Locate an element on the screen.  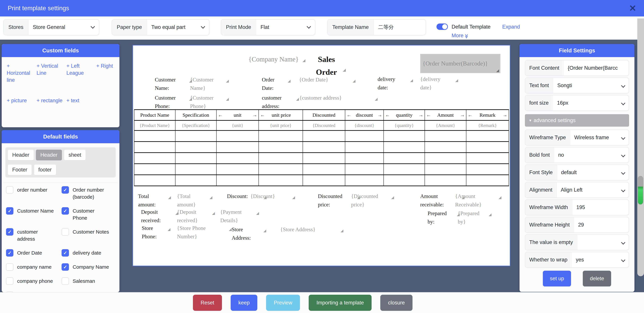
field-value-payment-details: {Payment Details}◢ is located at coordinates (236, 216).